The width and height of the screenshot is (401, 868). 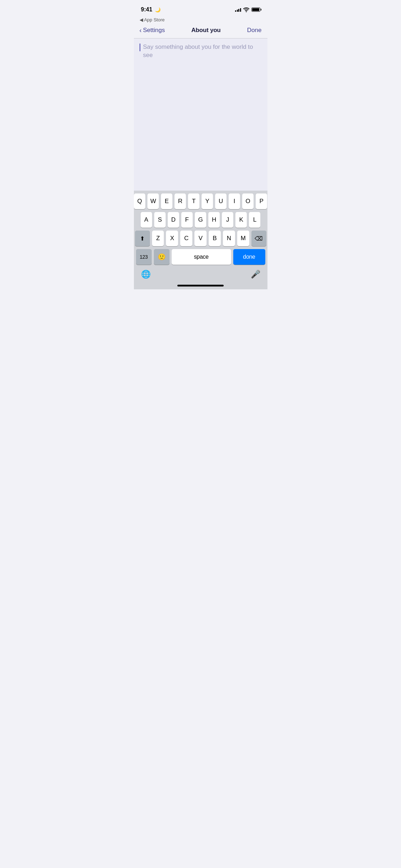 What do you see at coordinates (254, 30) in the screenshot?
I see `done-button: Done` at bounding box center [254, 30].